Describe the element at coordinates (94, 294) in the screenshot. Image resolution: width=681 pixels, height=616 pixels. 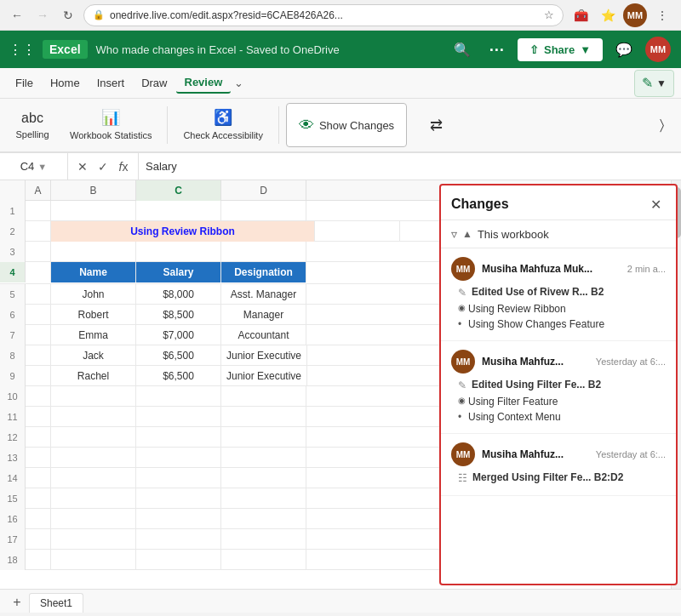
I see `cell-b5: John` at that location.